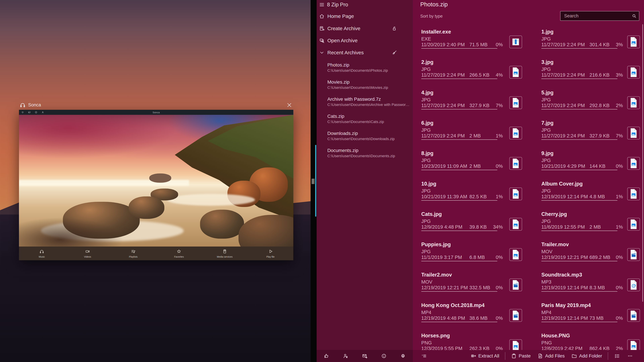  I want to click on sidebar-item-recent-archives: Recent Archives, so click(365, 53).